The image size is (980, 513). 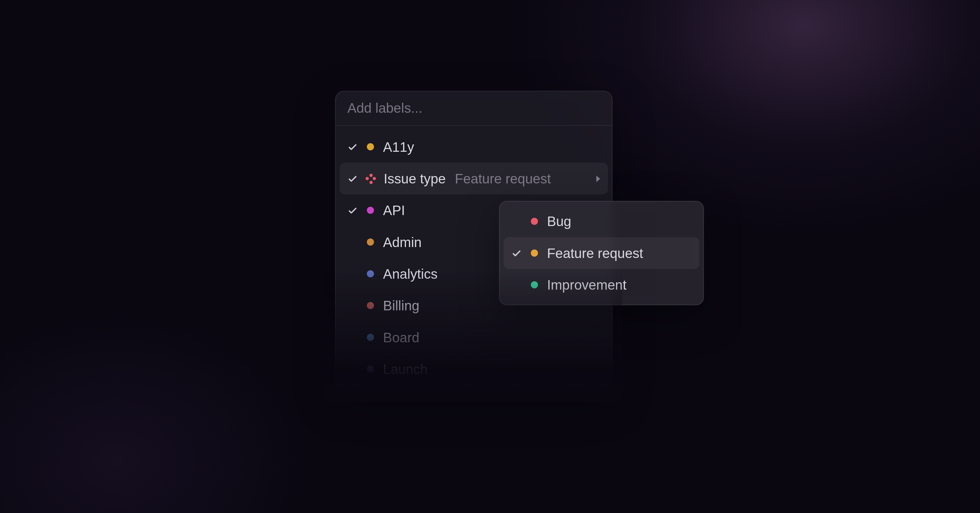 What do you see at coordinates (503, 179) in the screenshot?
I see `label-group-selected-value: Feature request` at bounding box center [503, 179].